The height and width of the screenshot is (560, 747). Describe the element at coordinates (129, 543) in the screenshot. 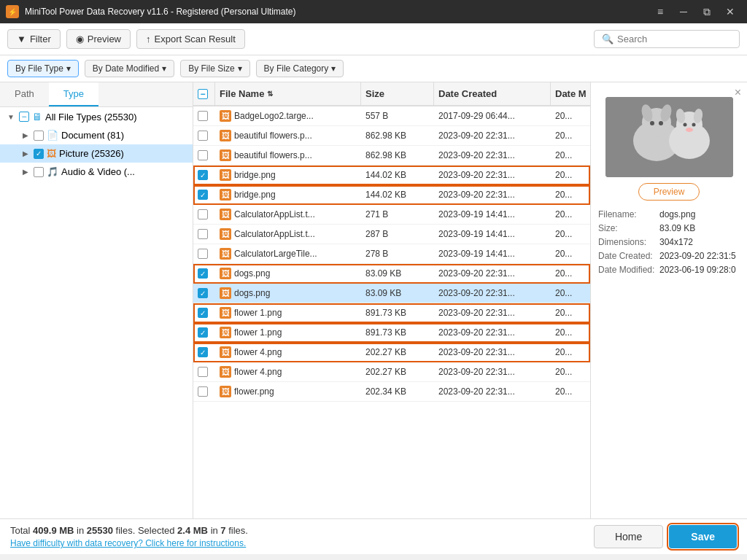

I see `help-link: Have difficulty with data recovery? Clic…` at that location.